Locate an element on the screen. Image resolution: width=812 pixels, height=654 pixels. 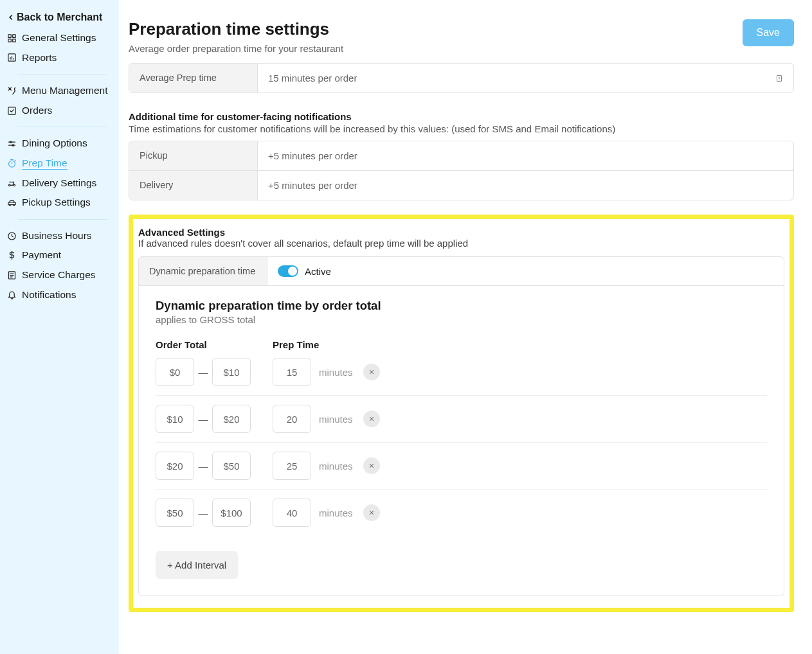
delivery-label: Delivery is located at coordinates (194, 185).